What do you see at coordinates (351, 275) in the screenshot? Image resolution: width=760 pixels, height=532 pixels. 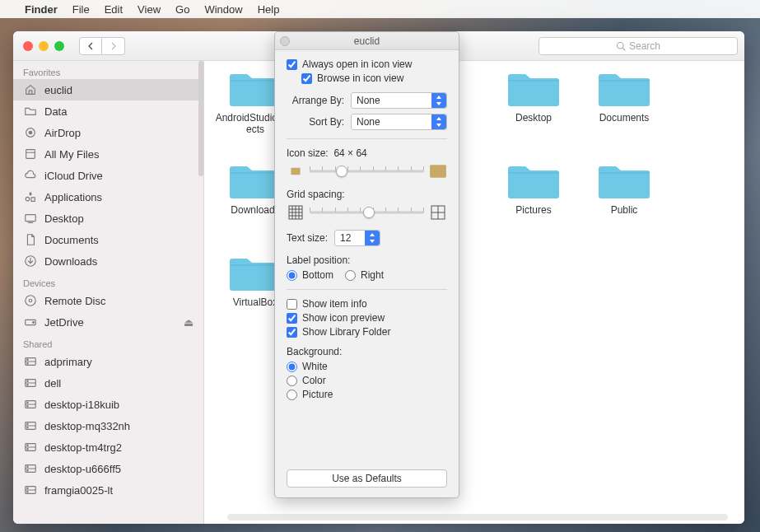 I see `label-right-radio` at bounding box center [351, 275].